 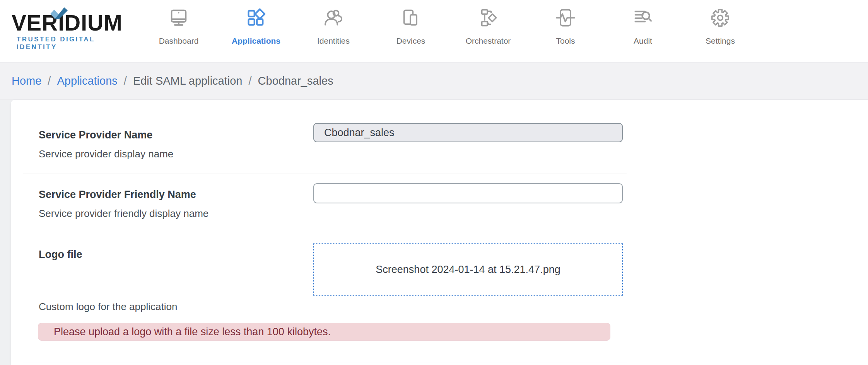 I want to click on service-provider-friendly-name-help: Service provider friendly display name, so click(x=453, y=213).